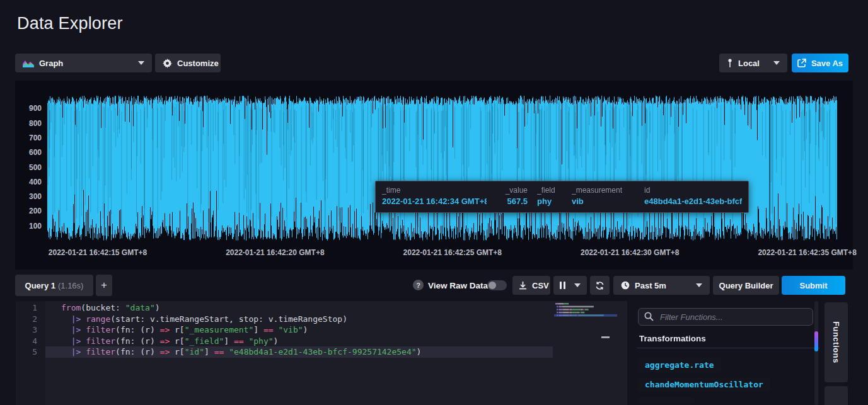 The height and width of the screenshot is (405, 868). What do you see at coordinates (434, 199) in the screenshot?
I see `tooltip-column: _time2022-01-21 16:42:34 GMT+8` at bounding box center [434, 199].